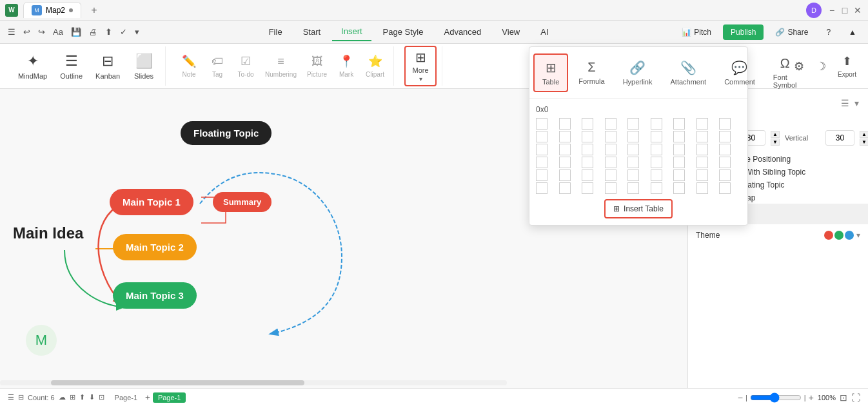 This screenshot has width=868, height=406. What do you see at coordinates (775, 142) in the screenshot?
I see `horizontal-down-button: ▼` at bounding box center [775, 142].